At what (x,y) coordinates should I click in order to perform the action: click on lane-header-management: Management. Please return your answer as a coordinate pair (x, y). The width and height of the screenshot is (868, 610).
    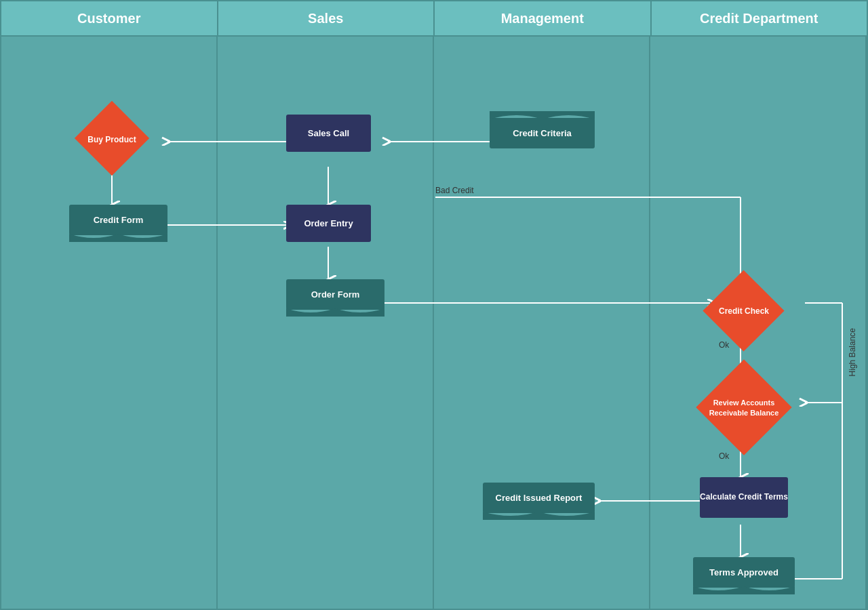
    Looking at the image, I should click on (543, 18).